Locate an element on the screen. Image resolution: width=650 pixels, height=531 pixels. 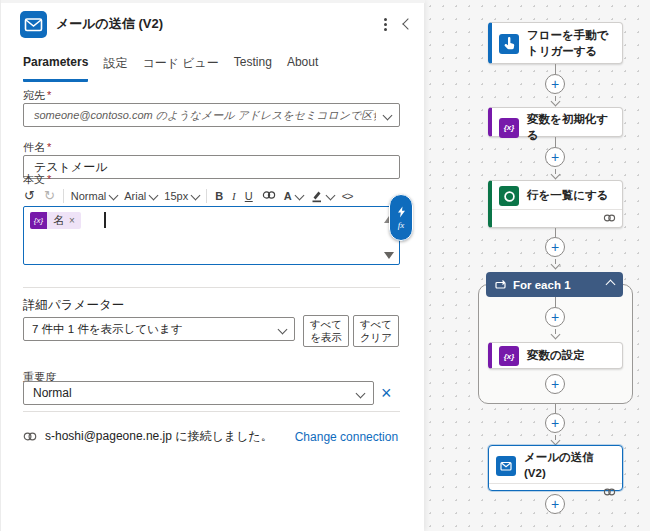
to-combobox is located at coordinates (212, 115).